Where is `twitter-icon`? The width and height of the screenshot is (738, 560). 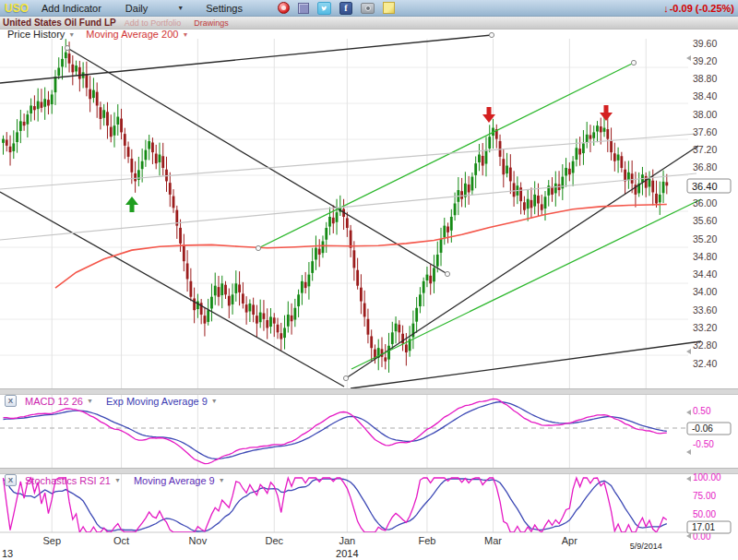
twitter-icon is located at coordinates (325, 8).